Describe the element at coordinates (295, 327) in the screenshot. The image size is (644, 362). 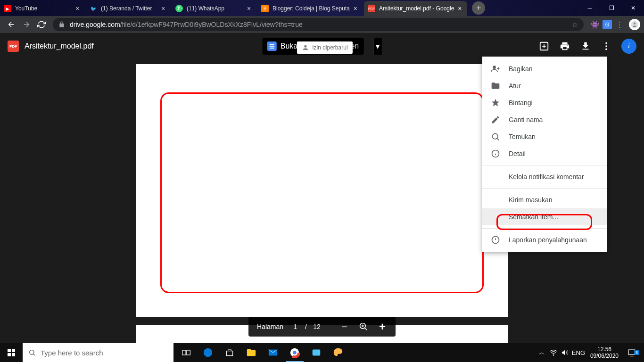
I see `page-current: 1` at that location.